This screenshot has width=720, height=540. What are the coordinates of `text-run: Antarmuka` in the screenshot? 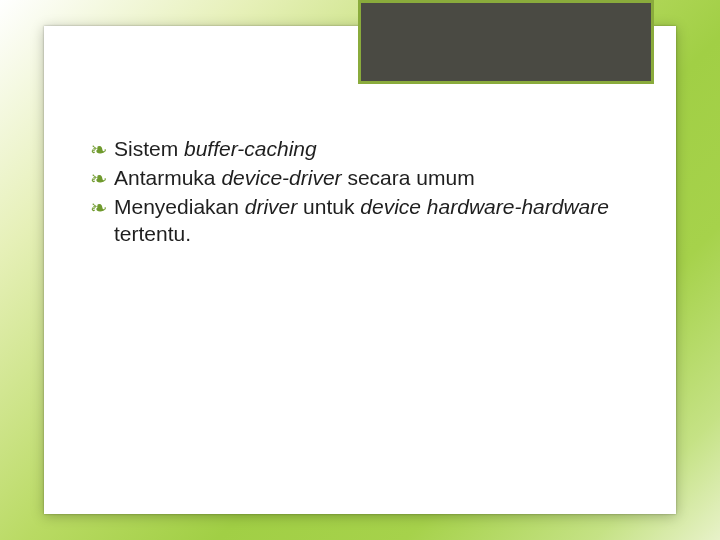 It's located at (168, 178).